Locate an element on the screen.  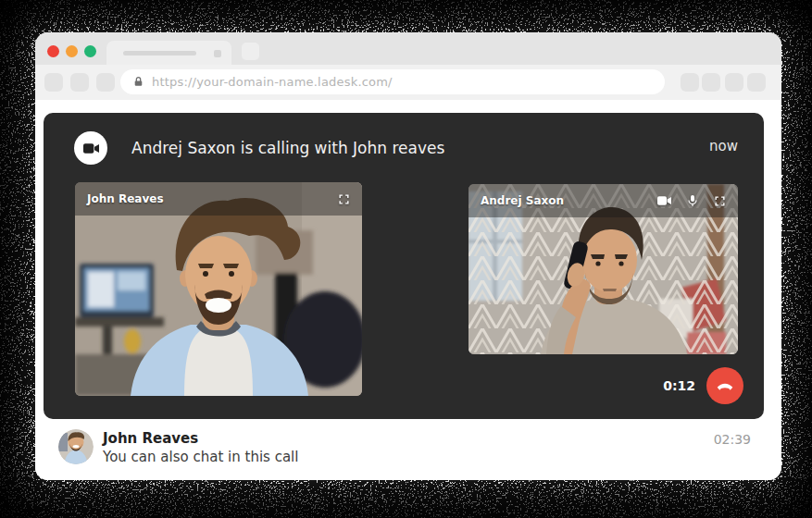
chat-sender-name: John Reaves is located at coordinates (200, 439).